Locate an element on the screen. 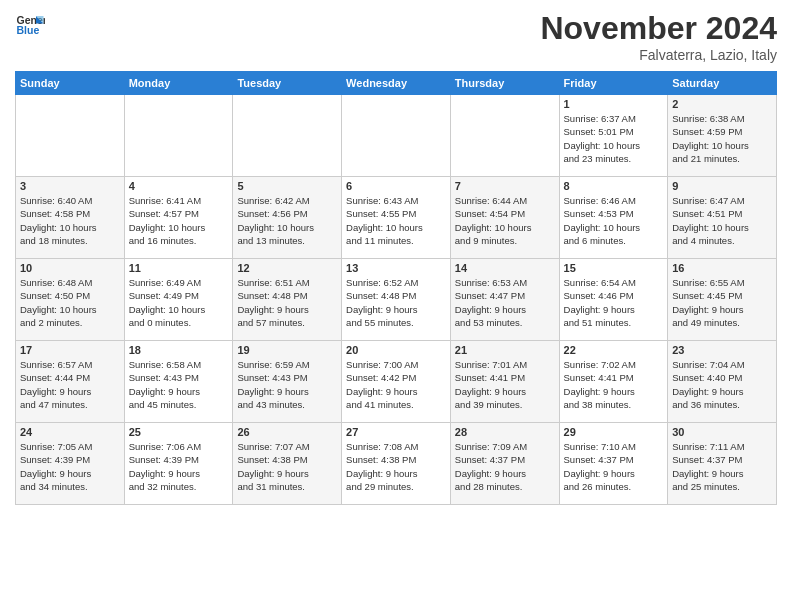 The image size is (792, 612). day-number: 15 is located at coordinates (614, 268).